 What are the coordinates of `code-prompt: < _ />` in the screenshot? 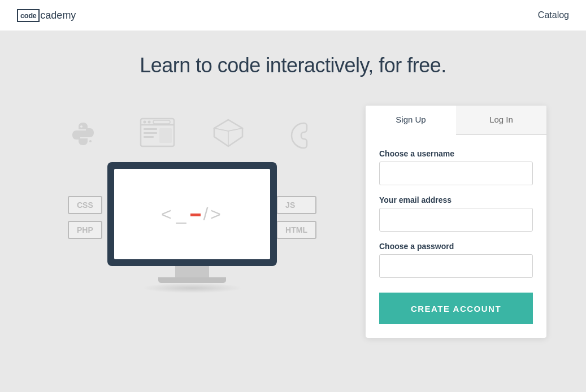 It's located at (192, 215).